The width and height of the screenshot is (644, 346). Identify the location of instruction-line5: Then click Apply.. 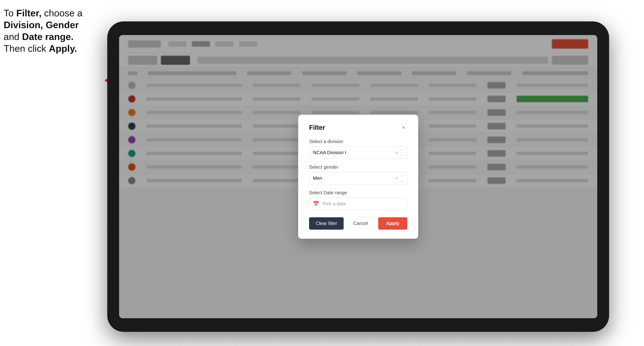
(40, 48).